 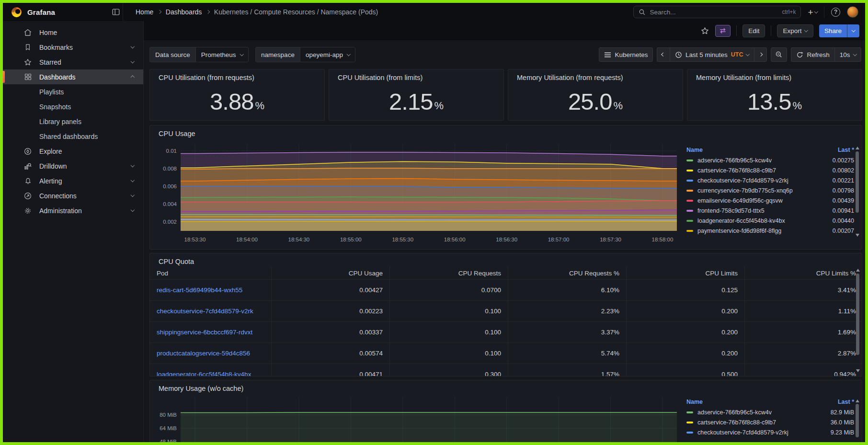 I want to click on share-button: Share, so click(x=833, y=31).